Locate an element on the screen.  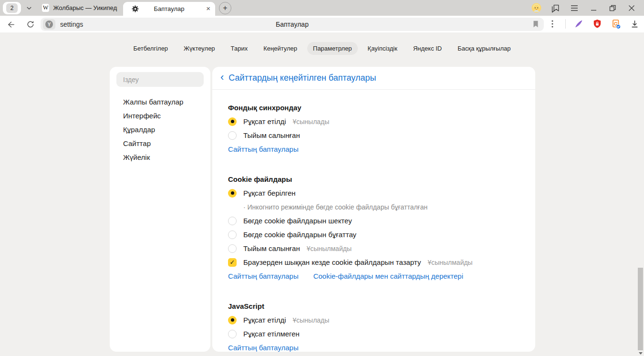
back-icon is located at coordinates (10, 24).